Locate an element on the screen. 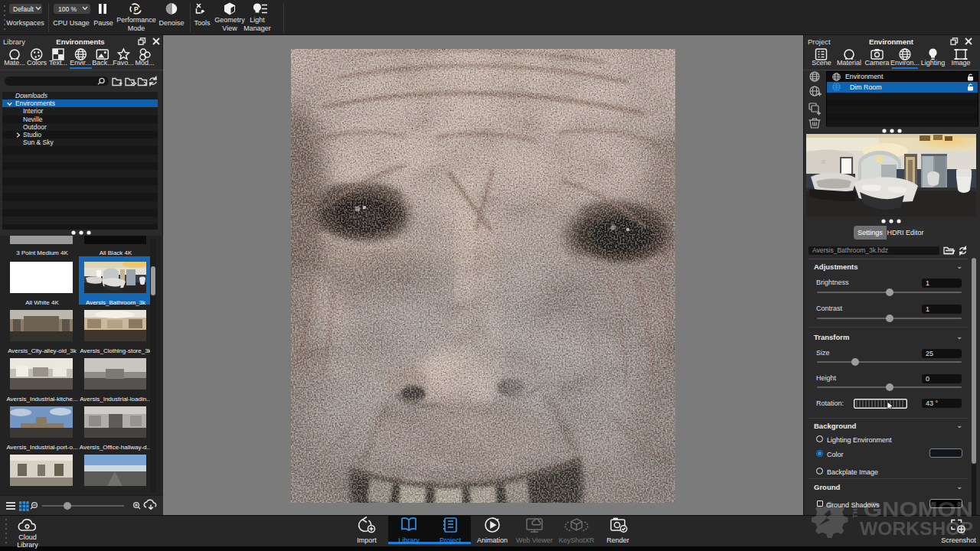 This screenshot has width=980, height=551. svg-text: Default is located at coordinates (24, 9).